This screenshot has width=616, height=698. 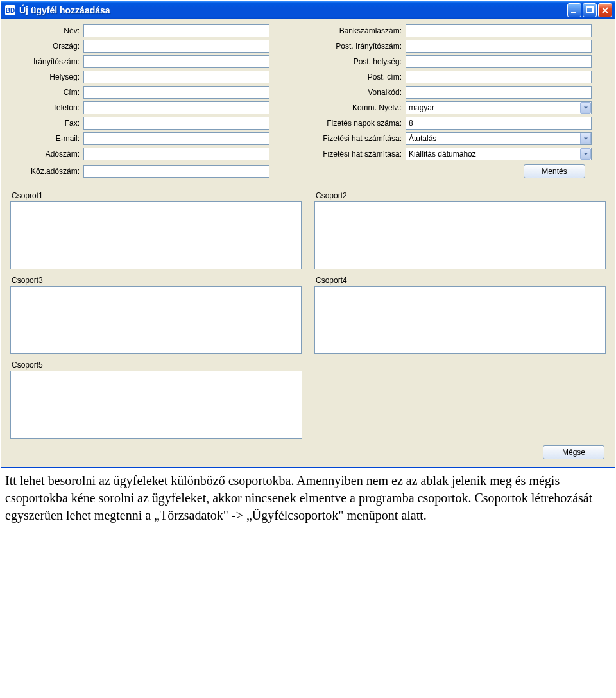 What do you see at coordinates (590, 10) in the screenshot?
I see `maximize-icon` at bounding box center [590, 10].